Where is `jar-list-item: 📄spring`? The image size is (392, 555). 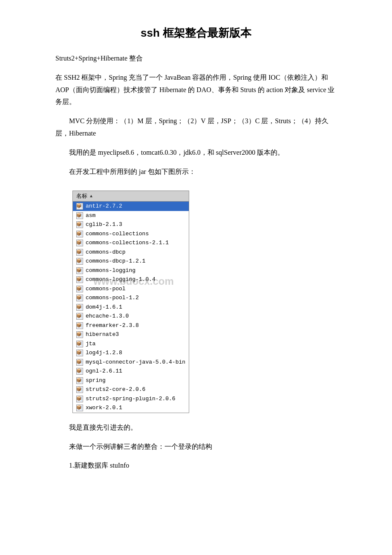
jar-list-item: 📄spring is located at coordinates (131, 381).